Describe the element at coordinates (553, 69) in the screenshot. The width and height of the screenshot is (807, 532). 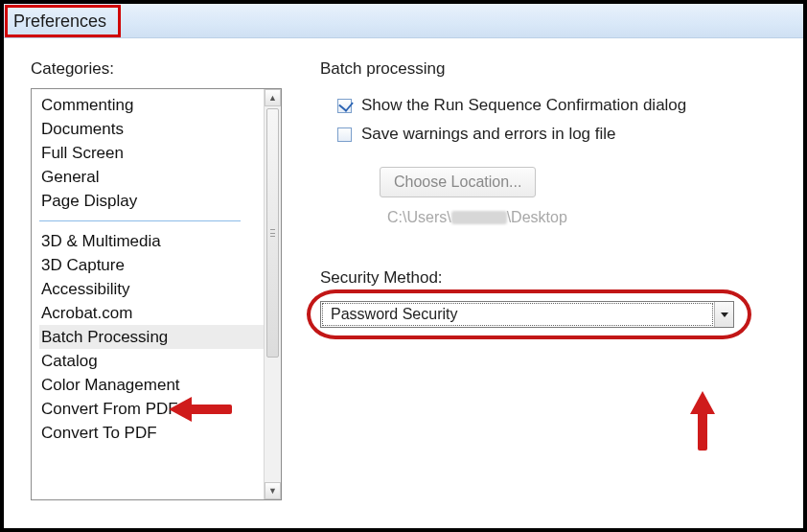
I see `panel-title: Batch processing` at that location.